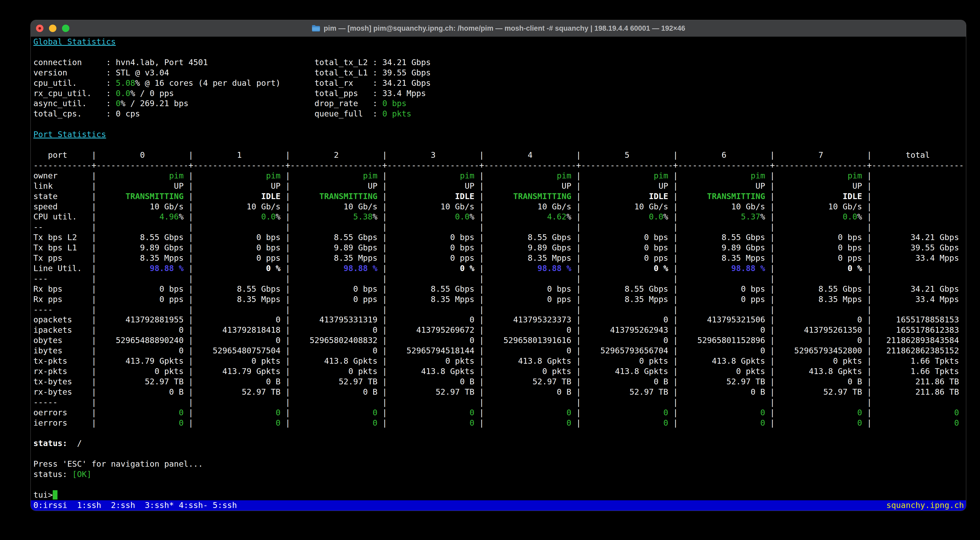 Image resolution: width=980 pixels, height=540 pixels. Describe the element at coordinates (499, 196) in the screenshot. I see `port-stats-row-state: state | TRANSMITTING | IDLE | TRANSMITTI…` at that location.